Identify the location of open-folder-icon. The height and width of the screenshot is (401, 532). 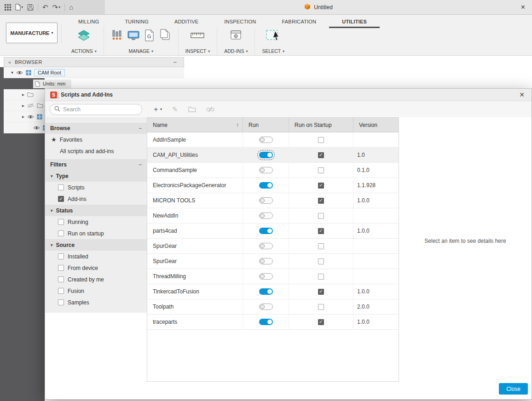
(192, 109).